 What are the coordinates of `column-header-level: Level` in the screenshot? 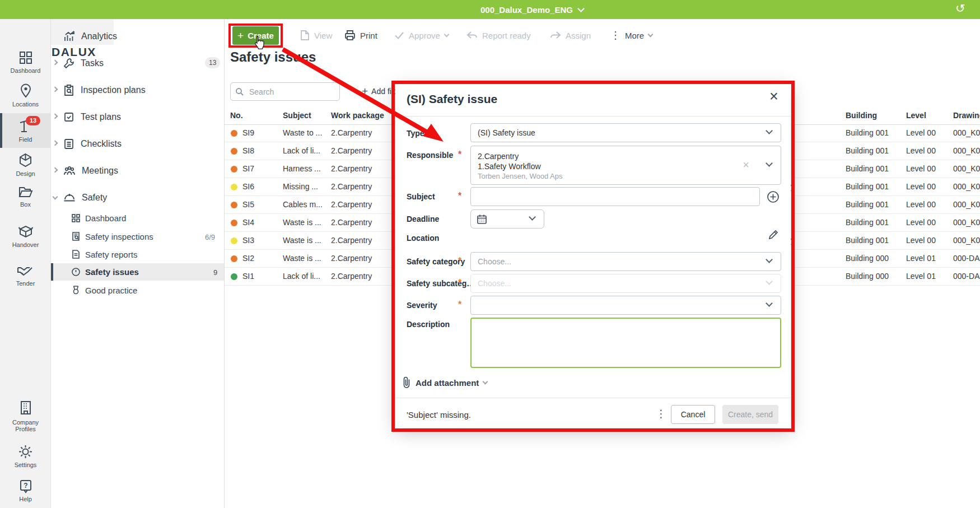 It's located at (916, 115).